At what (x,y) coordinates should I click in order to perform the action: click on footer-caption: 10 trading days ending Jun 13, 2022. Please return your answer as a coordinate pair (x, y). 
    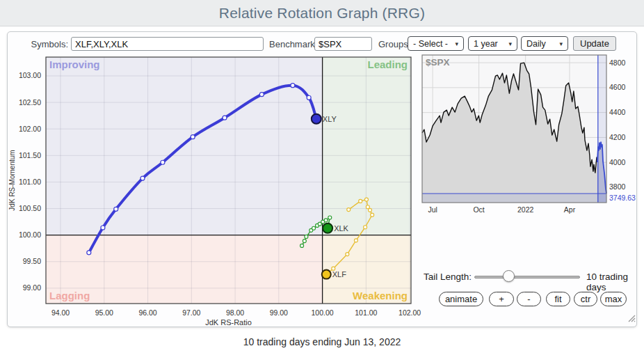
    Looking at the image, I should click on (322, 342).